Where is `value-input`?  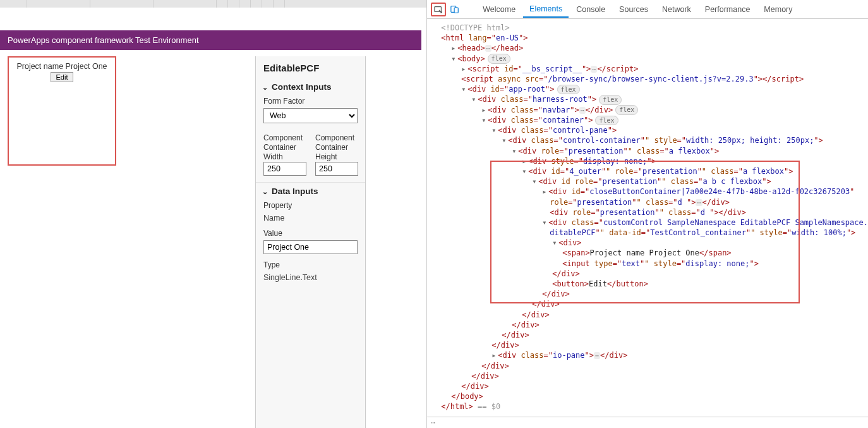
value-input is located at coordinates (311, 247).